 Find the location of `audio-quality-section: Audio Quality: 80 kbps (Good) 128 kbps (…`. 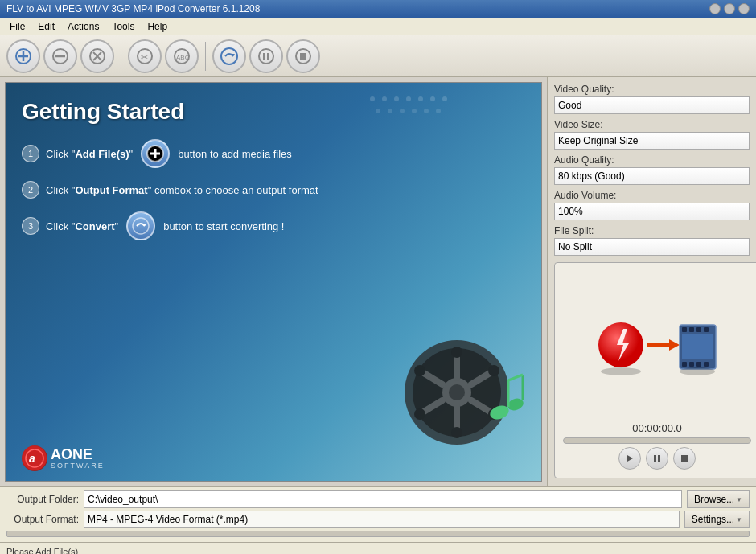

audio-quality-section: Audio Quality: 80 kbps (Good) 128 kbps (… is located at coordinates (651, 170).